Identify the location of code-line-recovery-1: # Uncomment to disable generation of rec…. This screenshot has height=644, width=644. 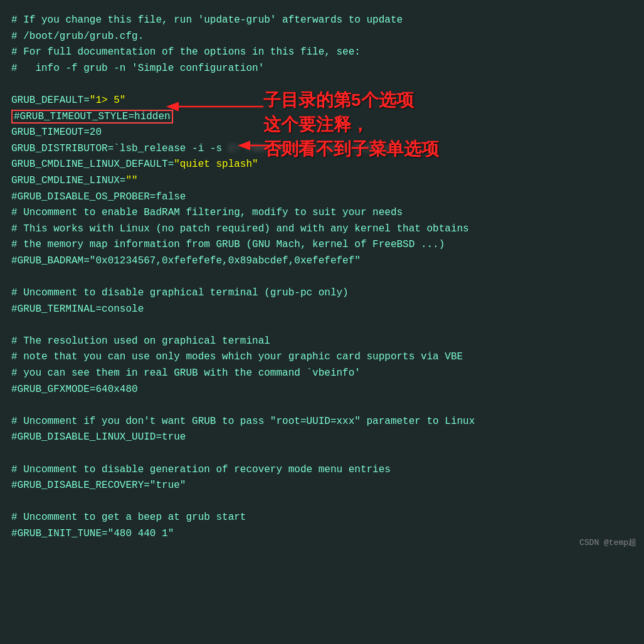
(322, 470).